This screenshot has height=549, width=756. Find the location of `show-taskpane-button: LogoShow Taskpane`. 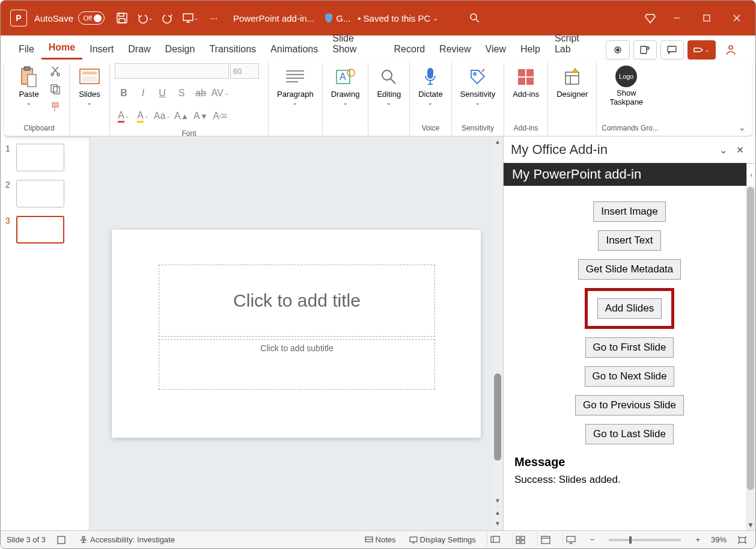

show-taskpane-button: LogoShow Taskpane is located at coordinates (626, 86).